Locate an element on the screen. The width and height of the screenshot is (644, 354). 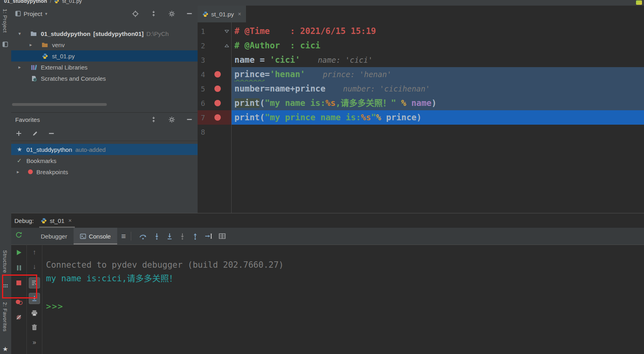
favorites-item-breakpoints: ▸ Breakpoints is located at coordinates (104, 172).